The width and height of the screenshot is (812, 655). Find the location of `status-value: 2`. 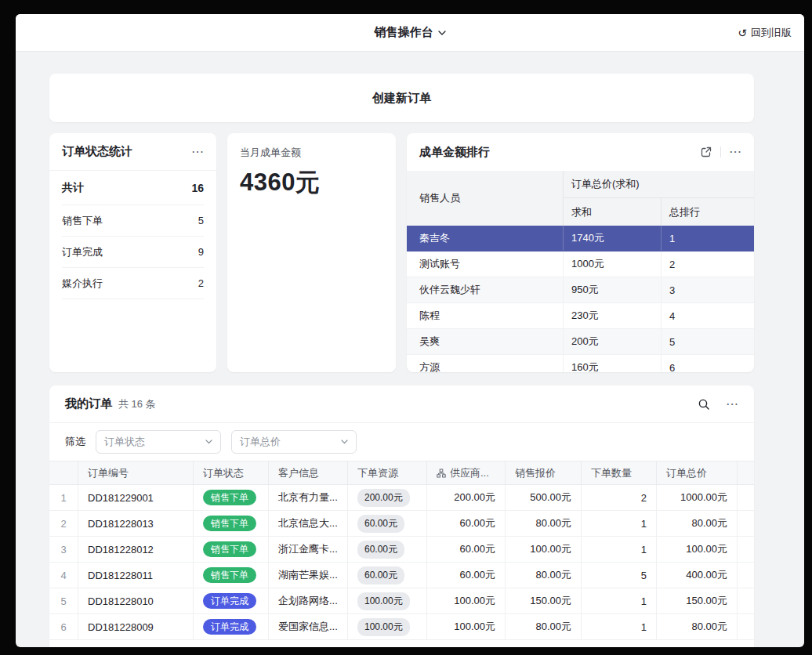

status-value: 2 is located at coordinates (201, 284).